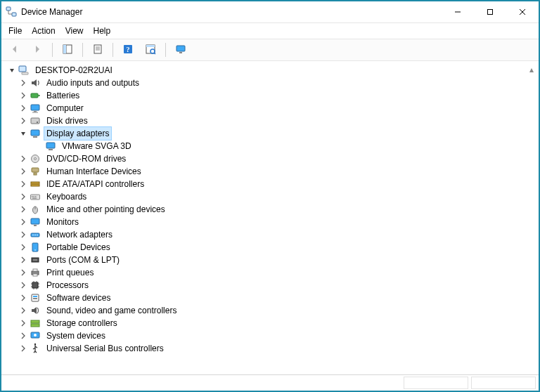 This screenshot has width=540, height=392. Describe the element at coordinates (68, 121) in the screenshot. I see `tree-node-label: Disk drives` at that location.